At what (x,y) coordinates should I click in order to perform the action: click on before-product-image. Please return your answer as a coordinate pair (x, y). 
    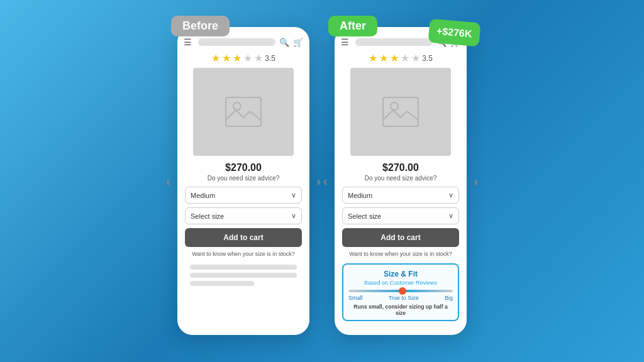
    Looking at the image, I should click on (243, 112).